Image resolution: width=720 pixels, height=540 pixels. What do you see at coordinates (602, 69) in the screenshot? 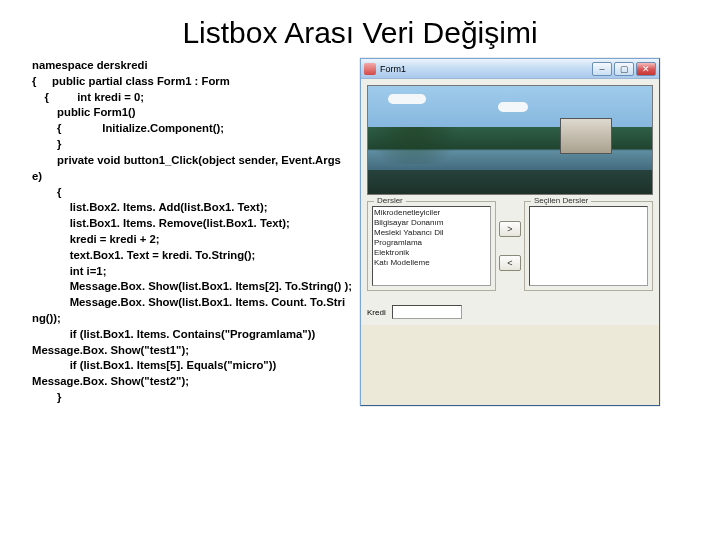
I see `minimize-button: –` at bounding box center [602, 69].